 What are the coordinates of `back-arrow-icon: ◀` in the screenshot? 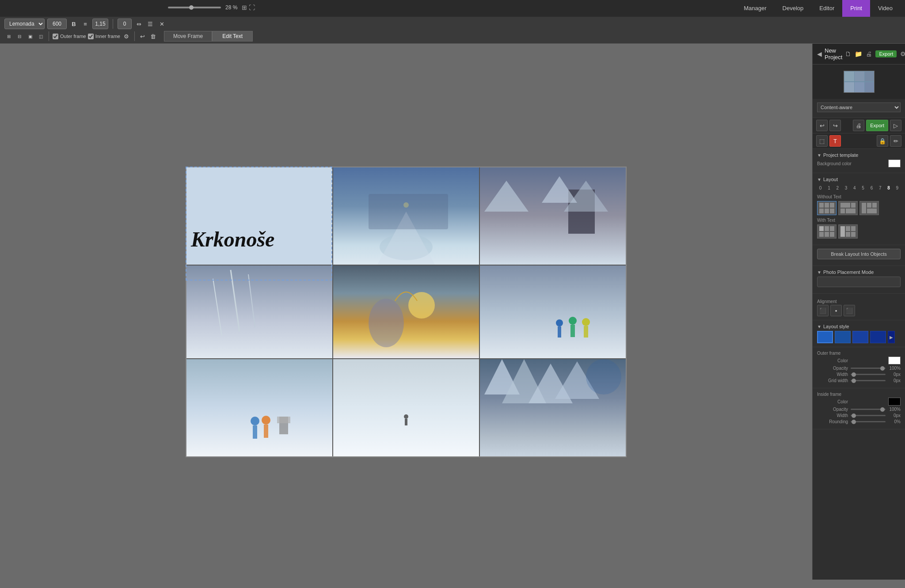 It's located at (819, 54).